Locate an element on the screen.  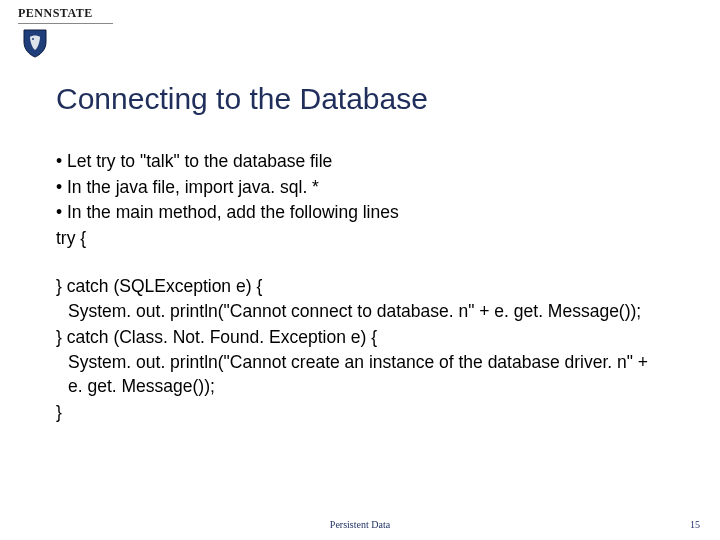
code-line: } catch (SQLException e) { is located at coordinates (360, 287).